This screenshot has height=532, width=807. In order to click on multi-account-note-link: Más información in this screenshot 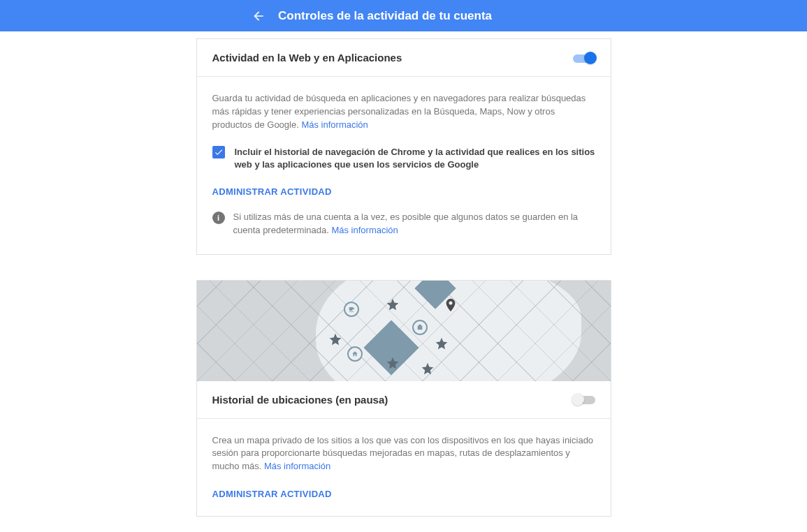, I will do `click(365, 230)`.